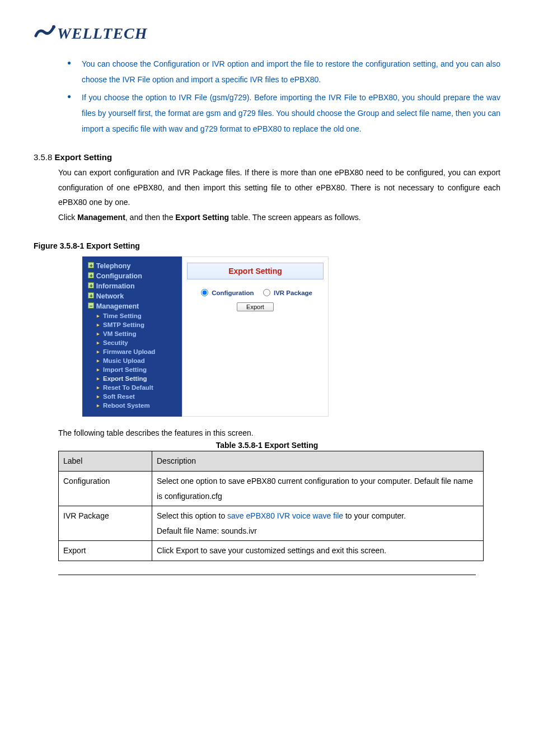 The image size is (534, 756). Describe the element at coordinates (255, 271) in the screenshot. I see `panel-title: Export Setting` at that location.